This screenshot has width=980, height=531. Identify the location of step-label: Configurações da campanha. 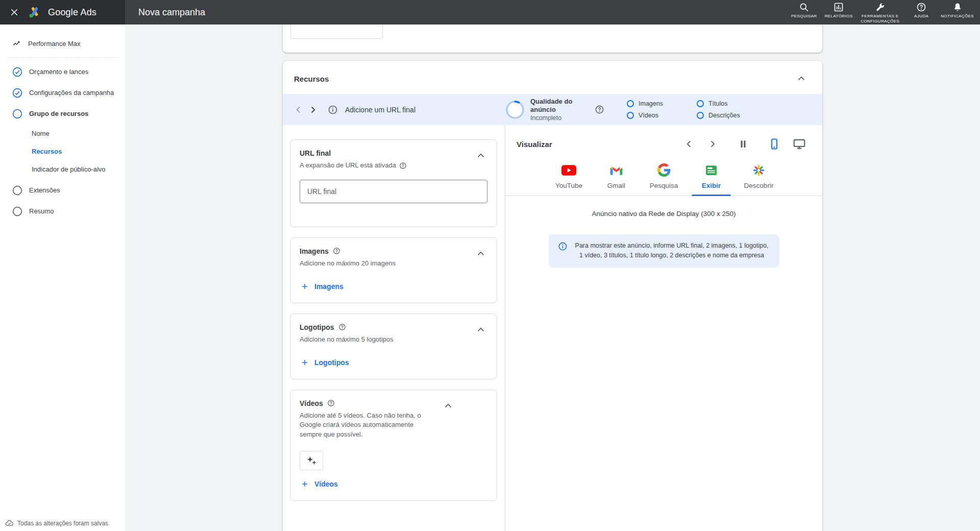
(71, 93).